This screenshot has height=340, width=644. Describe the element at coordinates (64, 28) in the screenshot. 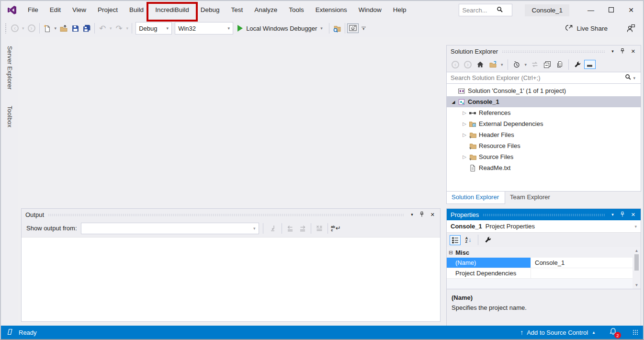

I see `open-file-icon` at that location.